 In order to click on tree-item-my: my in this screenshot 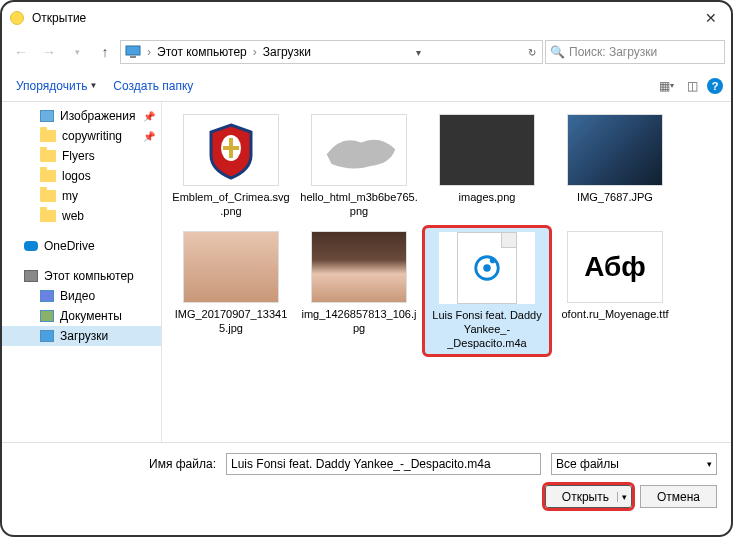, I will do `click(82, 196)`.